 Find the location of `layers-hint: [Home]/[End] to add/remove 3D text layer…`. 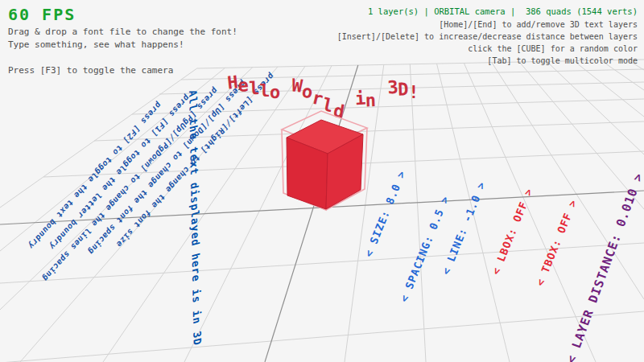

layers-hint: [Home]/[End] to add/remove 3D text layer… is located at coordinates (538, 24).